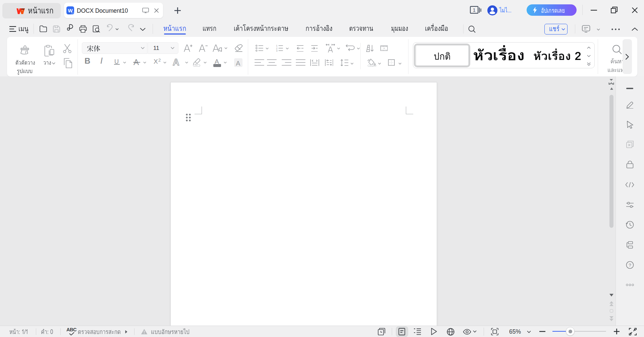 Image resolution: width=644 pixels, height=337 pixels. Describe the element at coordinates (238, 63) in the screenshot. I see `svg-text: A` at that location.